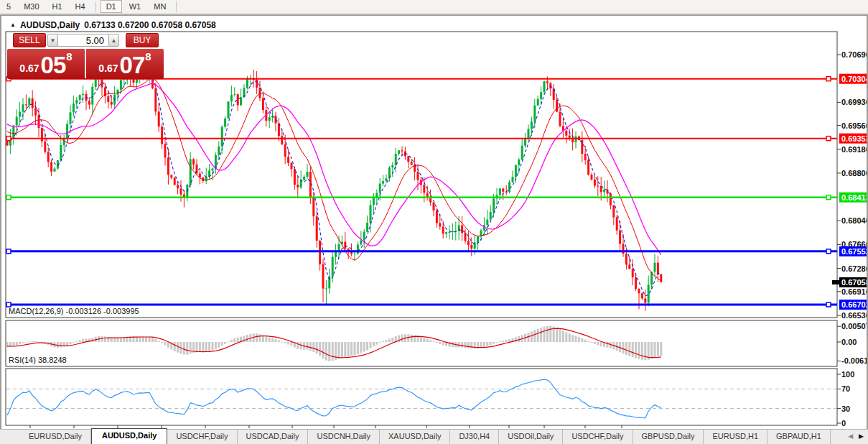 The height and width of the screenshot is (444, 868). Describe the element at coordinates (177, 7) in the screenshot. I see `toolbar-separator` at that location.